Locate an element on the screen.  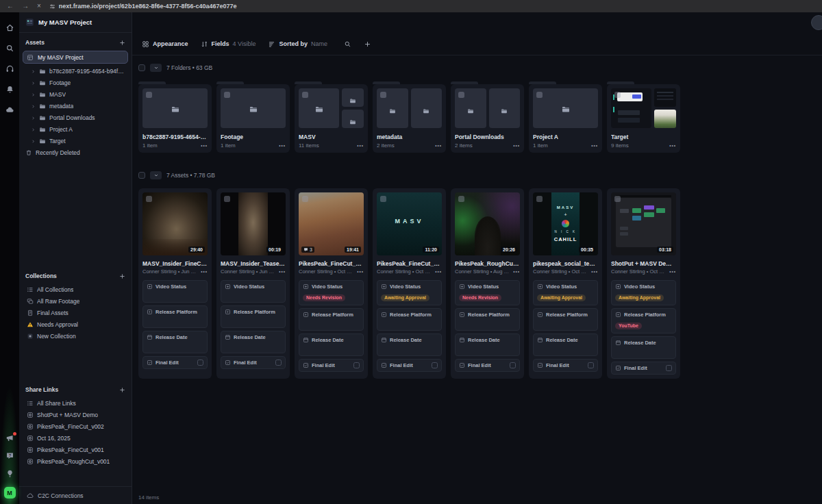
share-link-item: Oct 16, 2025 is located at coordinates (75, 438).